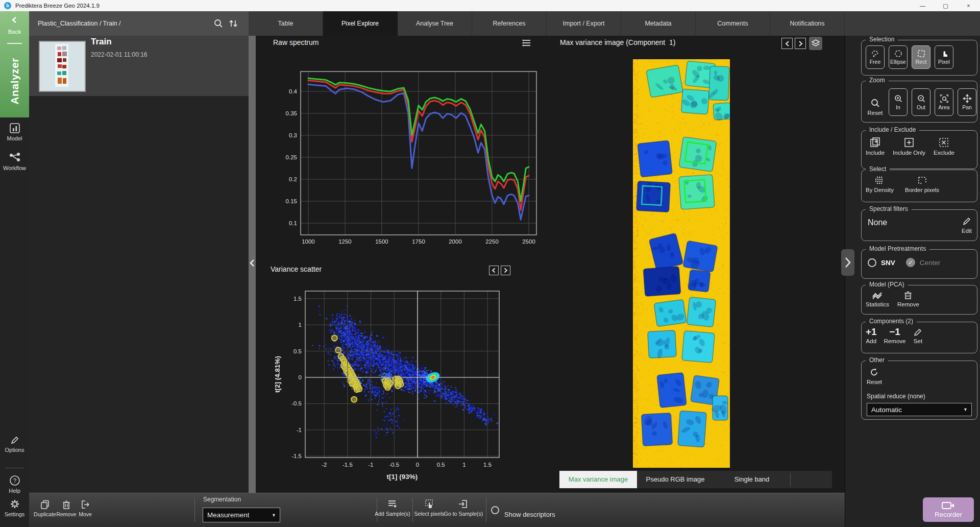 The width and height of the screenshot is (980, 527). Describe the element at coordinates (944, 102) in the screenshot. I see `zoom-area-button: Area` at that location.